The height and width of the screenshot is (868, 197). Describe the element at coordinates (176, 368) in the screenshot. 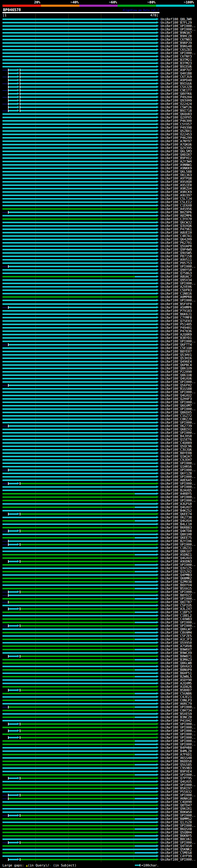

I see `hit-label: UniRef100_Q861U9` at that location.